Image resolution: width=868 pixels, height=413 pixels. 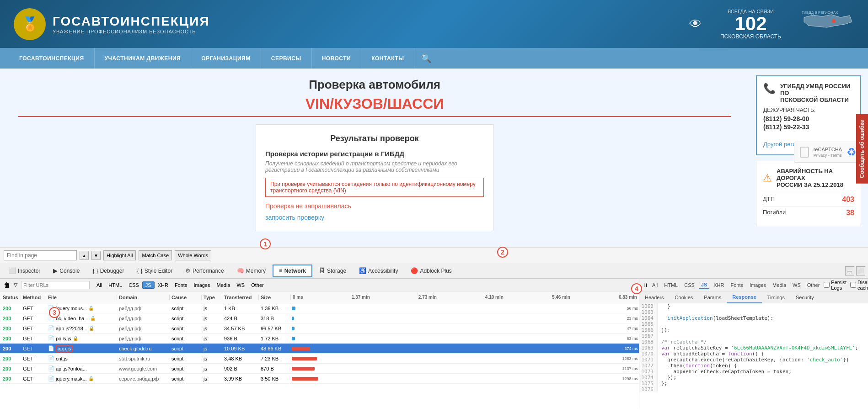 What do you see at coordinates (862, 149) in the screenshot?
I see `report-error-tab: Сообщить об ошибке` at bounding box center [862, 149].